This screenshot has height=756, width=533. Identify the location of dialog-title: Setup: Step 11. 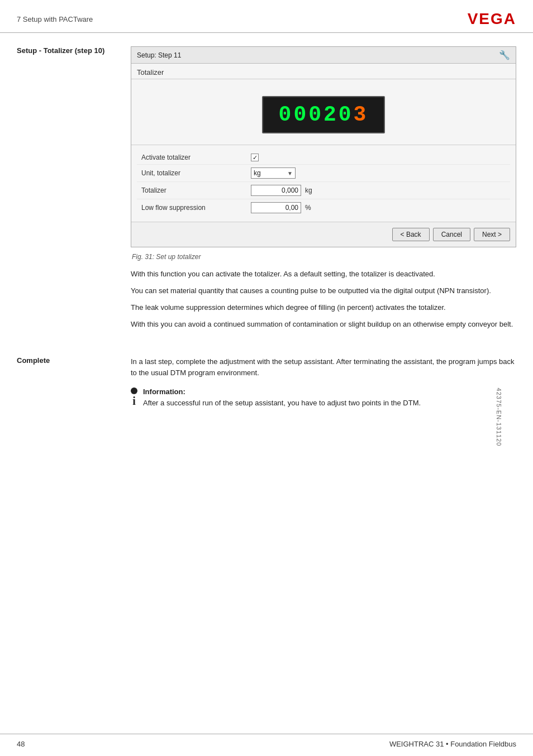
(159, 55).